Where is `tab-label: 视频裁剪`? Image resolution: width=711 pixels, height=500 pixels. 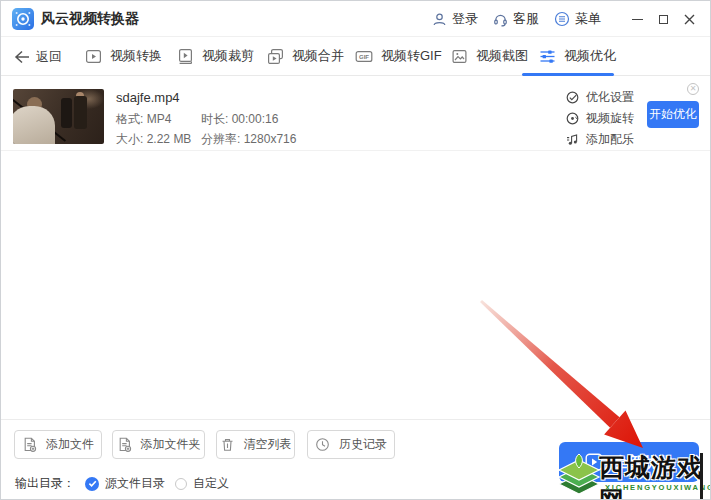 tab-label: 视频裁剪 is located at coordinates (228, 56).